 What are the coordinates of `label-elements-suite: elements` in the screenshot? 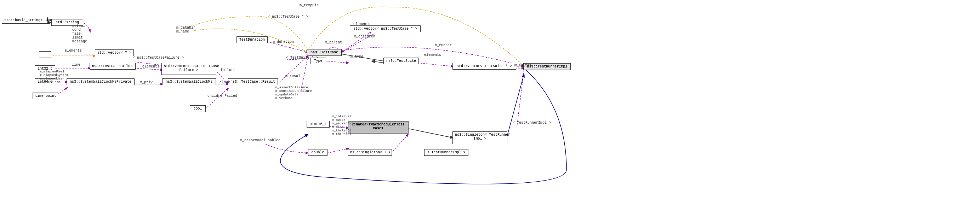 It's located at (433, 55).